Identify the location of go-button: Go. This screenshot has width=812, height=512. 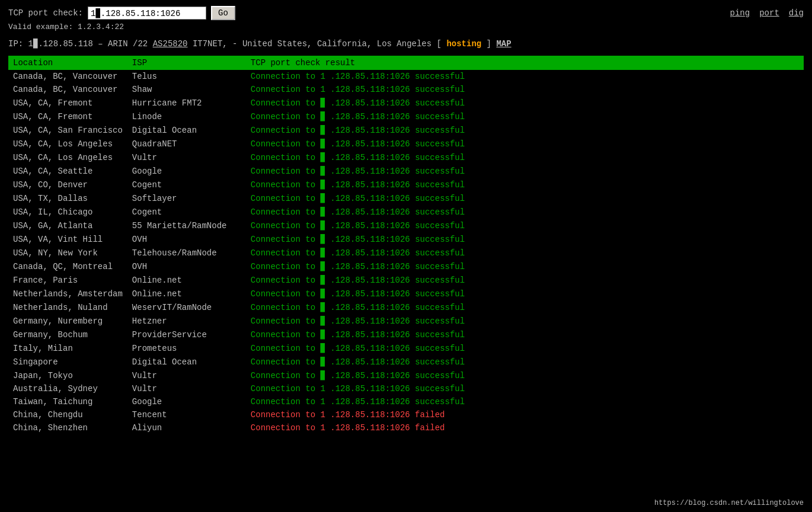
(223, 13).